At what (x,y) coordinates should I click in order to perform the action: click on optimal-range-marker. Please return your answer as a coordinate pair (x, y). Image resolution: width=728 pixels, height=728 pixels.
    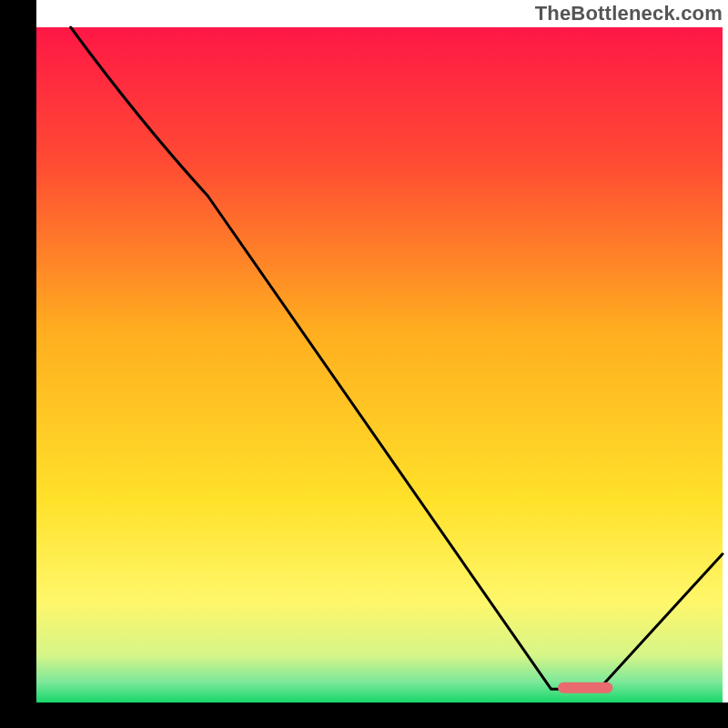
    Looking at the image, I should click on (585, 688).